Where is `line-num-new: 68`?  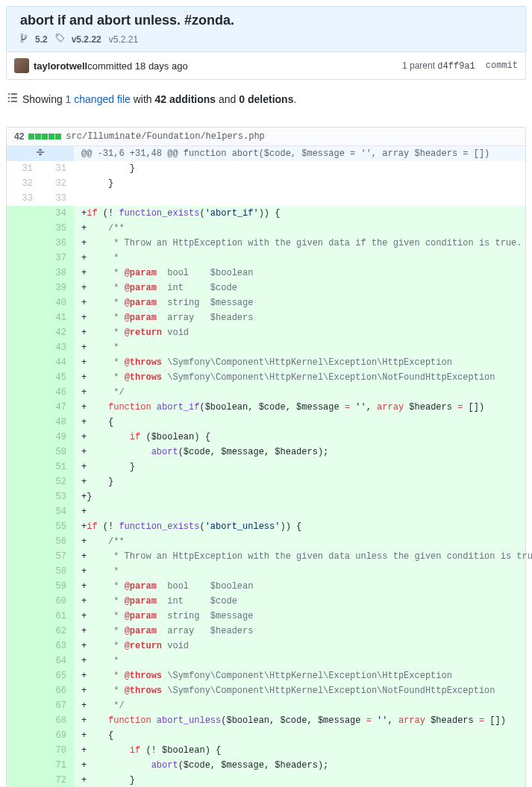 line-num-new: 68 is located at coordinates (57, 721).